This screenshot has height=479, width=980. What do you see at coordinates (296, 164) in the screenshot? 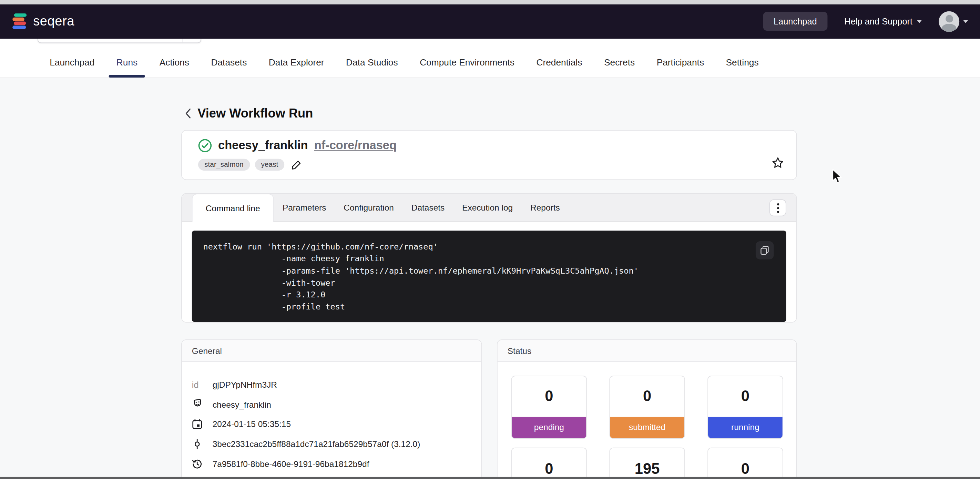
I see `edit-labels-button` at bounding box center [296, 164].